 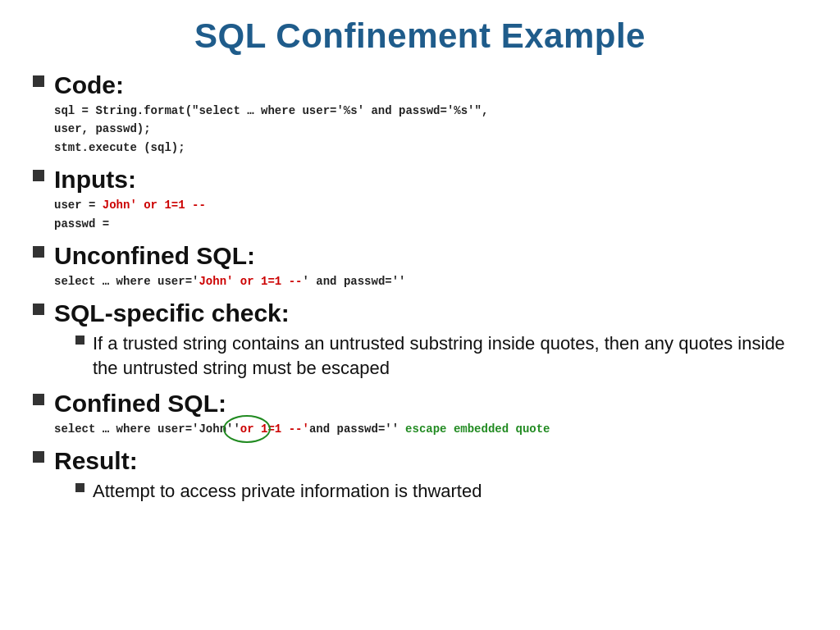 I want to click on section-code-content: Code: sql = String.format("select … wher…, so click(x=431, y=113).